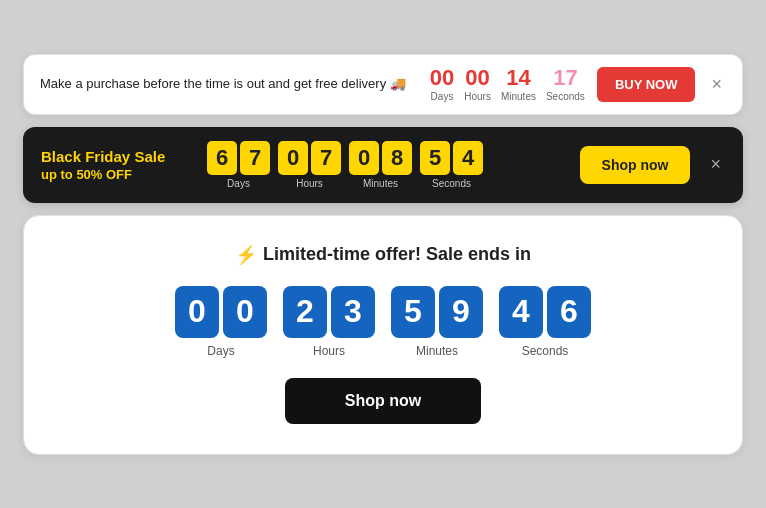  Describe the element at coordinates (305, 312) in the screenshot. I see `blue-hours-d1: 2` at that location.